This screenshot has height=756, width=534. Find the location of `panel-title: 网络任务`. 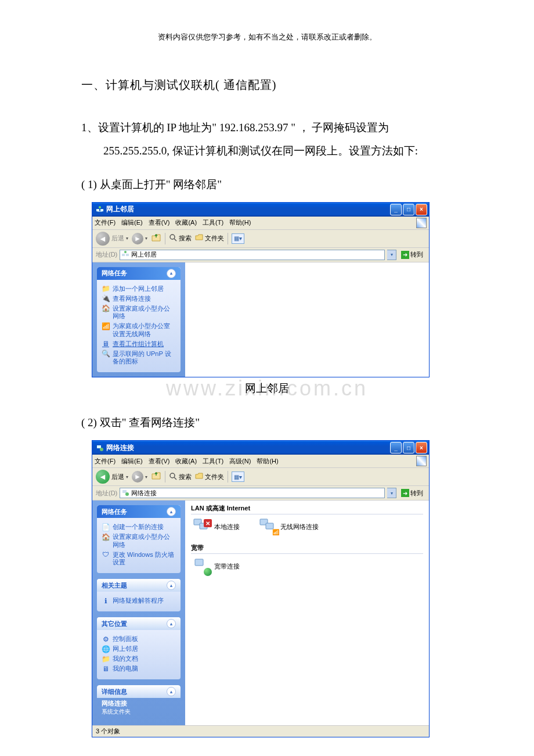

panel-title: 网络任务 is located at coordinates (114, 273).